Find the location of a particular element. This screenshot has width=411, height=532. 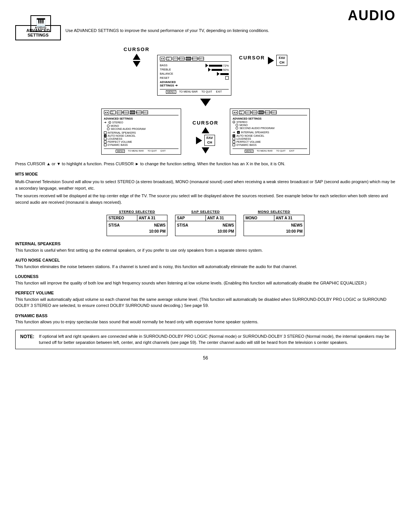

tv3r-exit: EXIT is located at coordinates (292, 151).